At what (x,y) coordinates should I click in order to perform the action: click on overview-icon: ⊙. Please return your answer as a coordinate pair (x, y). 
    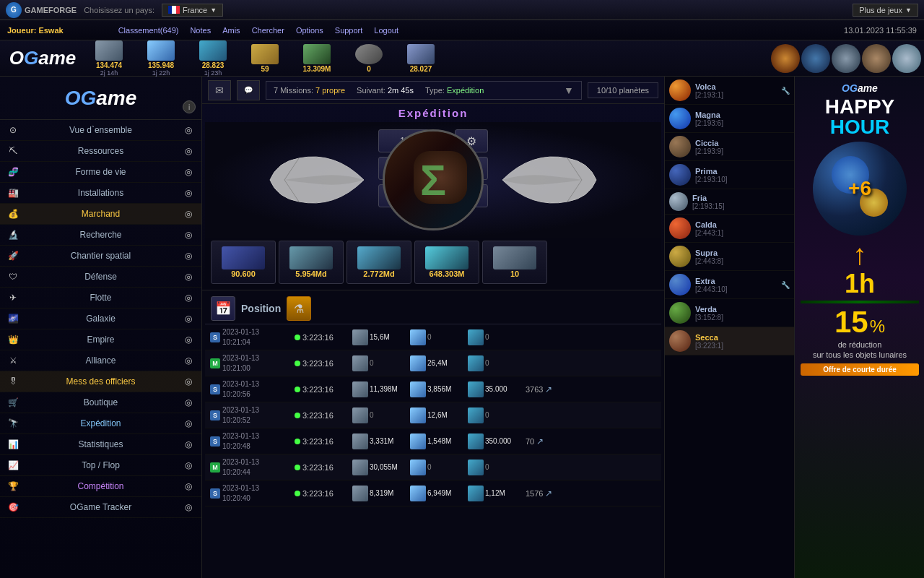
    Looking at the image, I should click on (13, 130).